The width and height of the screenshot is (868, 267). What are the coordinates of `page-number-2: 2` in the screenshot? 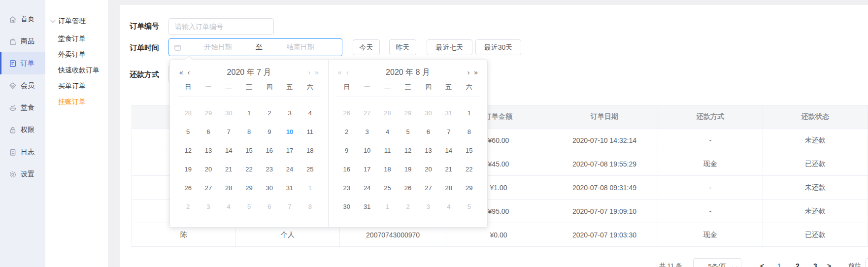 It's located at (798, 263).